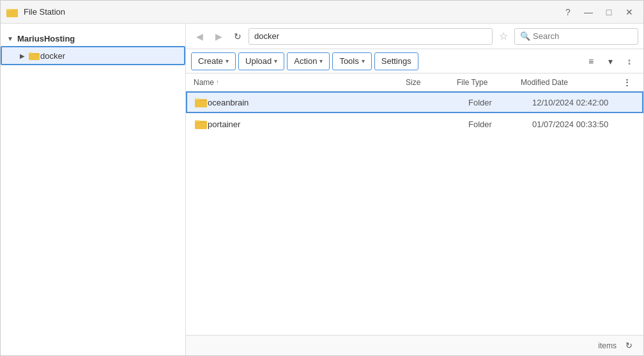  Describe the element at coordinates (500, 124) in the screenshot. I see `file-type-portainer: Folder` at that location.